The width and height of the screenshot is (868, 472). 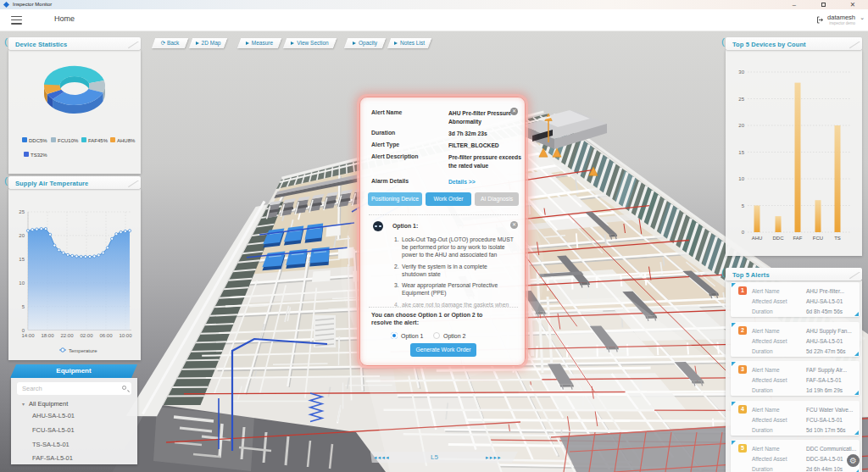 What do you see at coordinates (83, 351) in the screenshot?
I see `svg-text: Temperature` at bounding box center [83, 351].